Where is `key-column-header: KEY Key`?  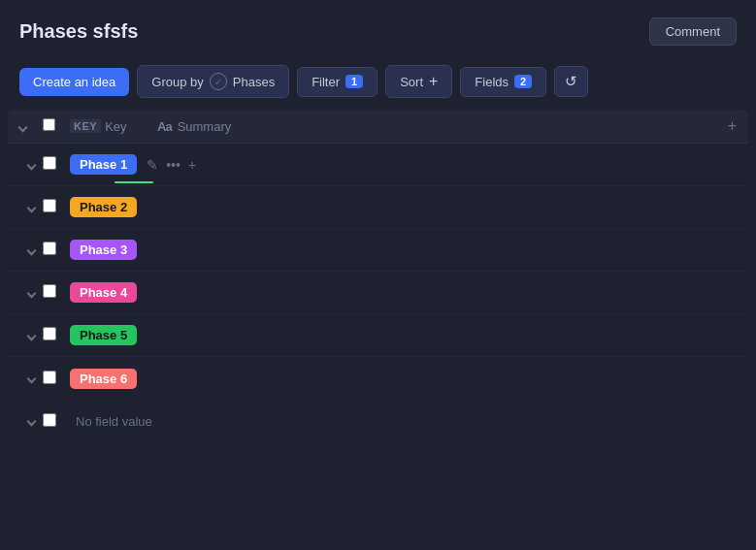 key-column-header: KEY Key is located at coordinates (114, 126).